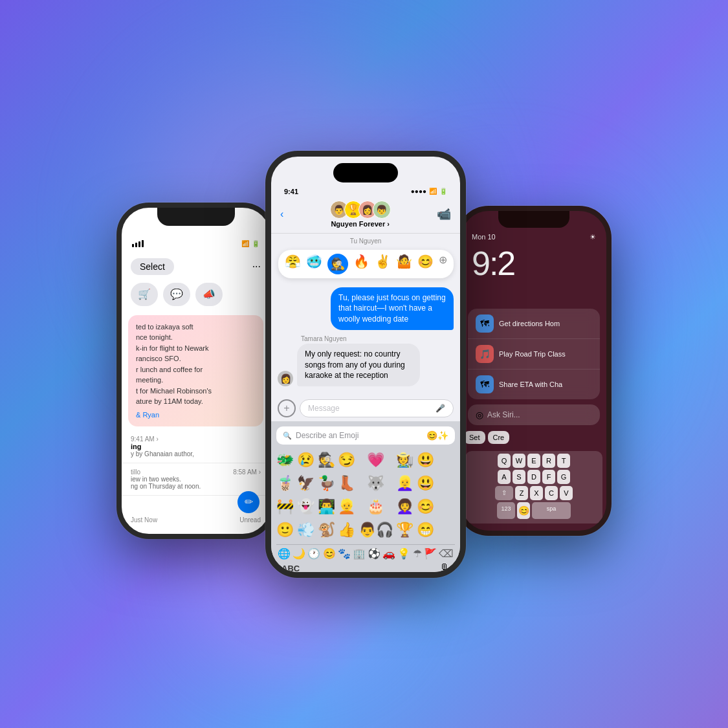  What do you see at coordinates (360, 224) in the screenshot?
I see `group-name: Nguyen Forever ›` at bounding box center [360, 224].